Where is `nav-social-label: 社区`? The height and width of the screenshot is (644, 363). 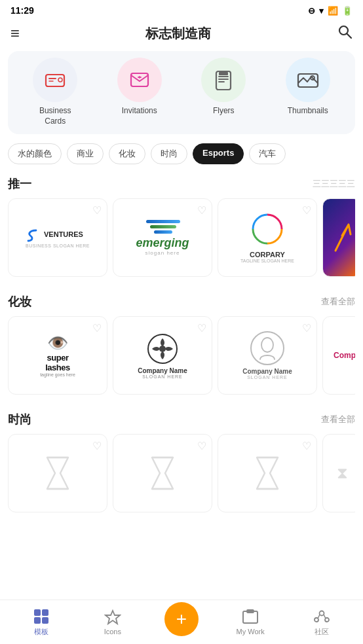 nav-social-label: 社区 is located at coordinates (322, 632).